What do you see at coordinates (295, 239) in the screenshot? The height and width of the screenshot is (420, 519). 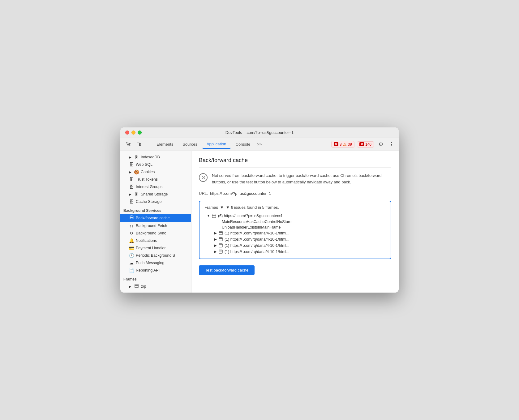 I see `child-frame-1: ▶ (1) https:// .com/rq/darla/4-10-1/html…` at bounding box center [295, 239].